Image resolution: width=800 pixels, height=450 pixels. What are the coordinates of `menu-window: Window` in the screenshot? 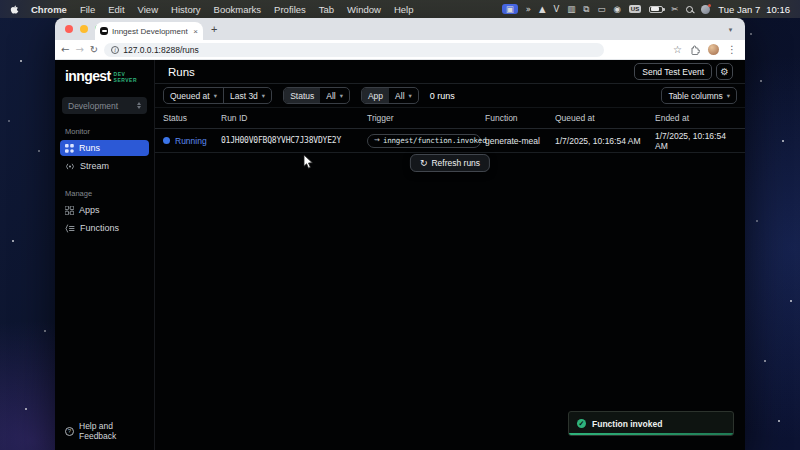 It's located at (364, 10).